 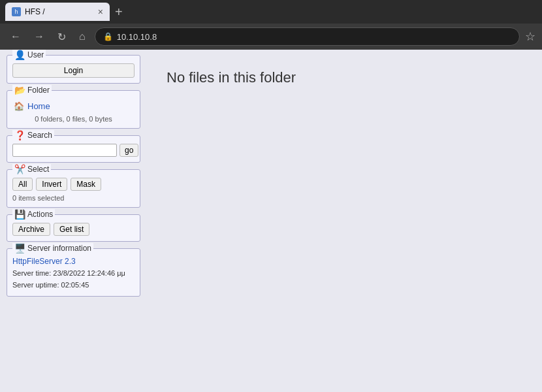 What do you see at coordinates (129, 150) in the screenshot?
I see `search-go-button: go` at bounding box center [129, 150].